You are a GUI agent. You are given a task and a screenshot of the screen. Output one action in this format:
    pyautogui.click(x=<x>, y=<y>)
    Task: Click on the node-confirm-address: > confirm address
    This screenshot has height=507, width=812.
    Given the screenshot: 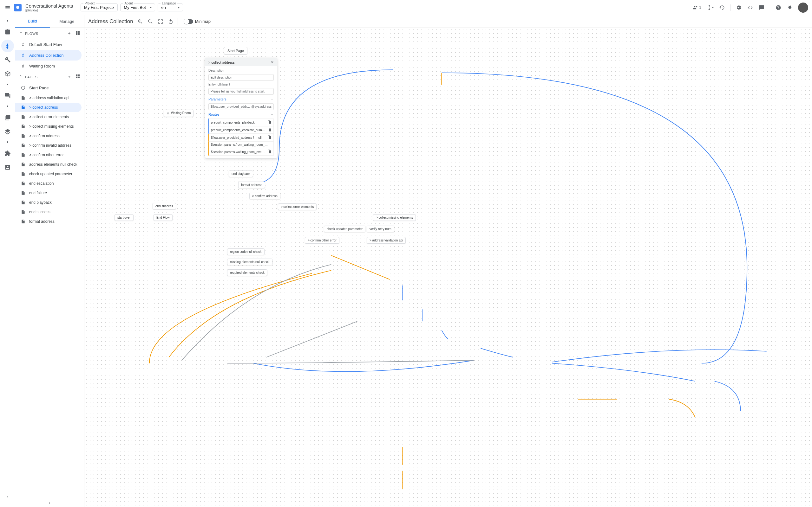 What is the action you would take?
    pyautogui.click(x=265, y=196)
    